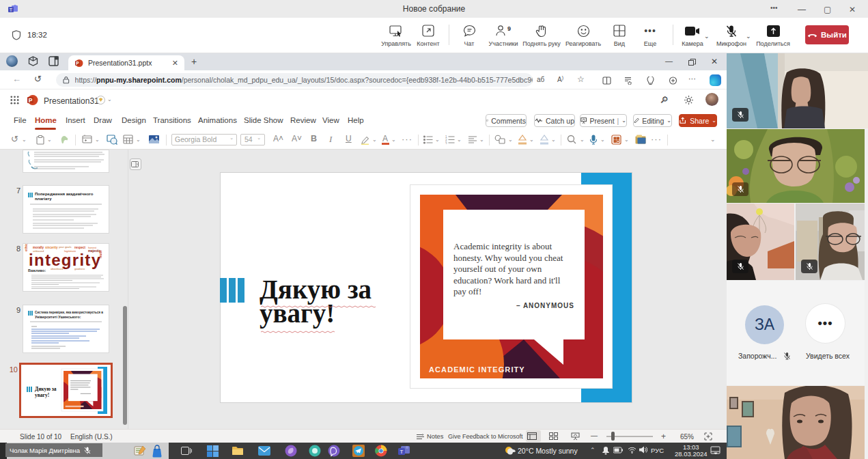 The image size is (868, 459). What do you see at coordinates (26, 247) in the screenshot?
I see `svg-text: ethics` at bounding box center [26, 247].